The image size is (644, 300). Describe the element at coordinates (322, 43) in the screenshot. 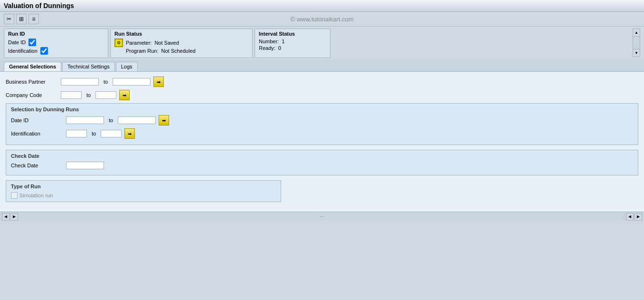

I see `info-bar: Run ID Date ID Identification Run Status…` at that location.